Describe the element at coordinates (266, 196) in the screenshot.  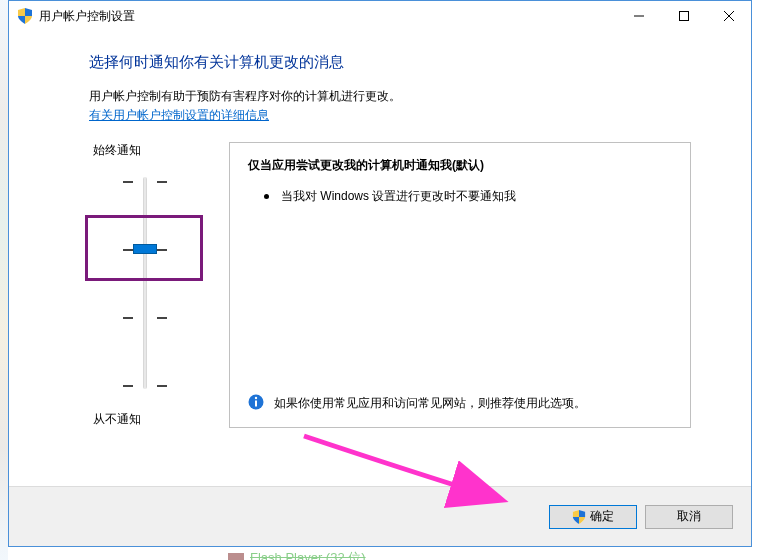
I see `bullet-icon` at that location.